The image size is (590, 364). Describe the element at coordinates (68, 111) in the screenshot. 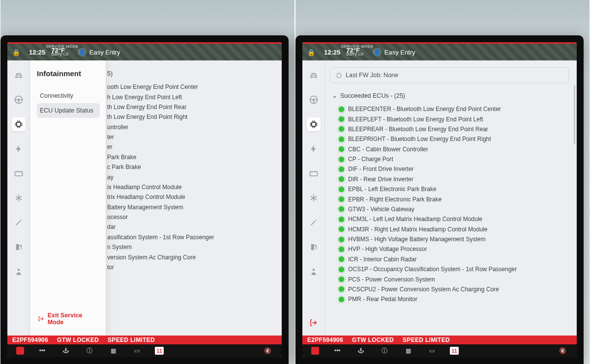

I see `submenu-item-ecu-update: ECU Update Status` at that location.